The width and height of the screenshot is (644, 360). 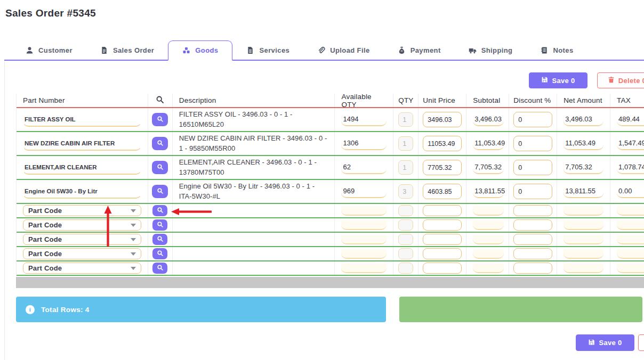 What do you see at coordinates (610, 343) in the screenshot?
I see `save-button-label: Save 0` at bounding box center [610, 343].